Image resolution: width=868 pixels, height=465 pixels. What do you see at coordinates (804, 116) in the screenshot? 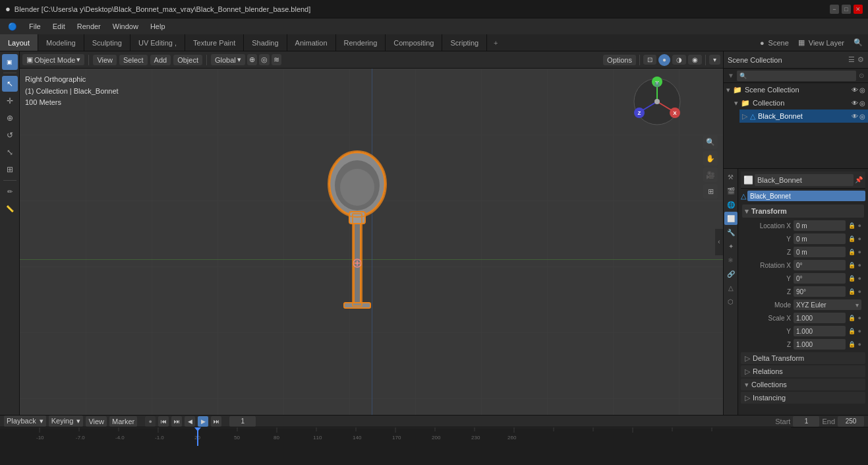
I see `outliner-black-bonnet: ▷ △ Black_Bonnet 👁 ◎` at bounding box center [804, 116].